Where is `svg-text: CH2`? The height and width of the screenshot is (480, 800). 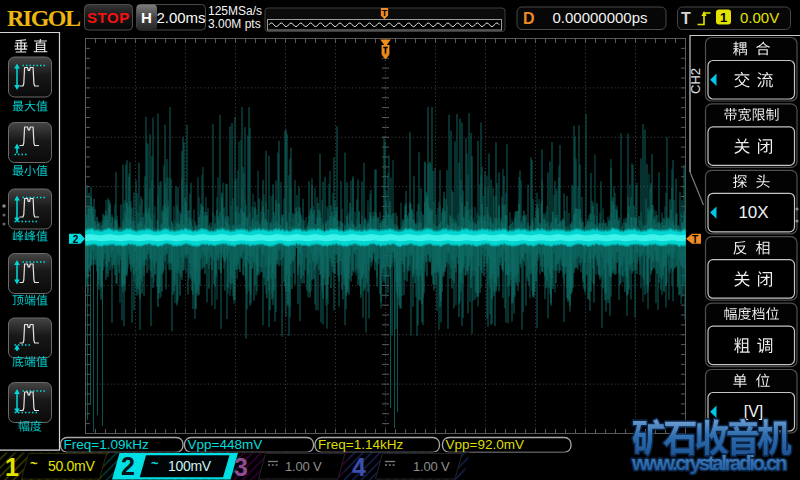
svg-text: CH2 is located at coordinates (696, 81).